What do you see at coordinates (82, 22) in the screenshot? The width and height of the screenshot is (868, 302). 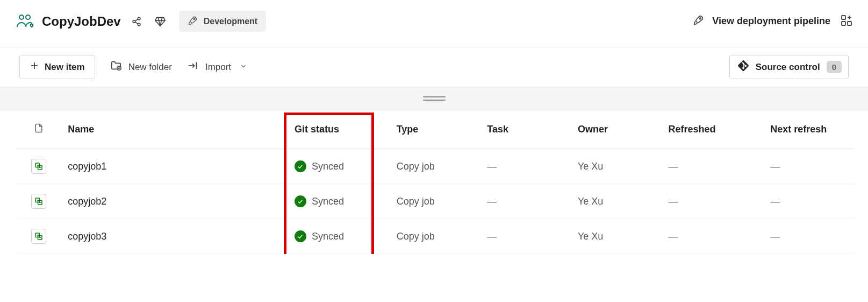 I see `workspace-title: CopyJobDev` at bounding box center [82, 22].